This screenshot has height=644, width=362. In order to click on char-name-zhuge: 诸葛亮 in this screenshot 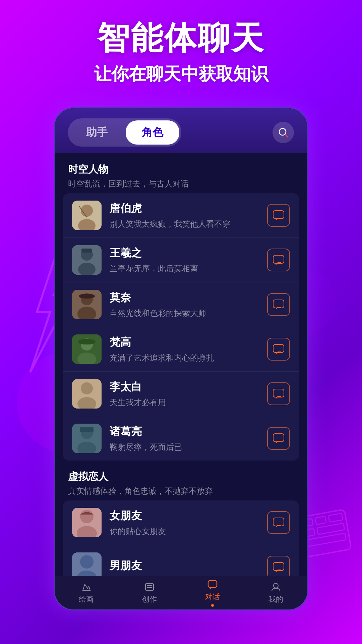, I will do `click(188, 432)`.